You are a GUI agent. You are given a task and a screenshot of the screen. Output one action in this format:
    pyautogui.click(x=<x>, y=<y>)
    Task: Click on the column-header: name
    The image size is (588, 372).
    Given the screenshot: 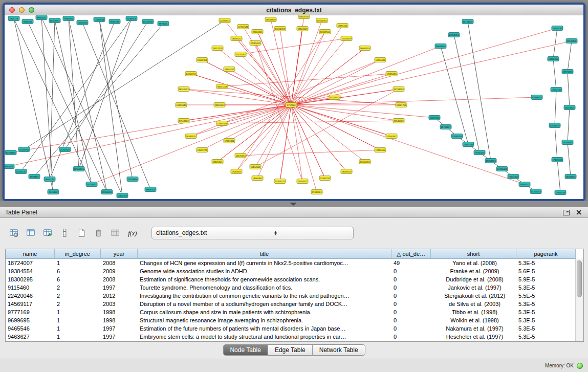 What is the action you would take?
    pyautogui.click(x=30, y=254)
    